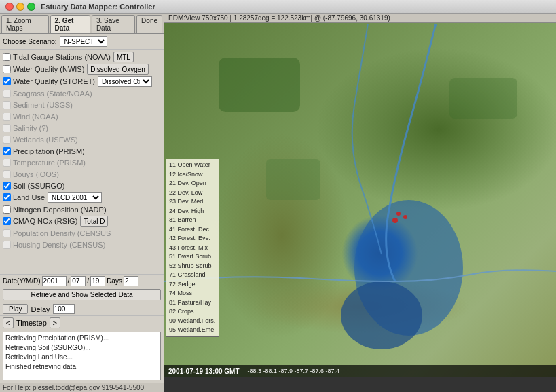 The image size is (556, 392). Describe the element at coordinates (7, 94) in the screenshot. I see `seagrass-checkbox` at that location.